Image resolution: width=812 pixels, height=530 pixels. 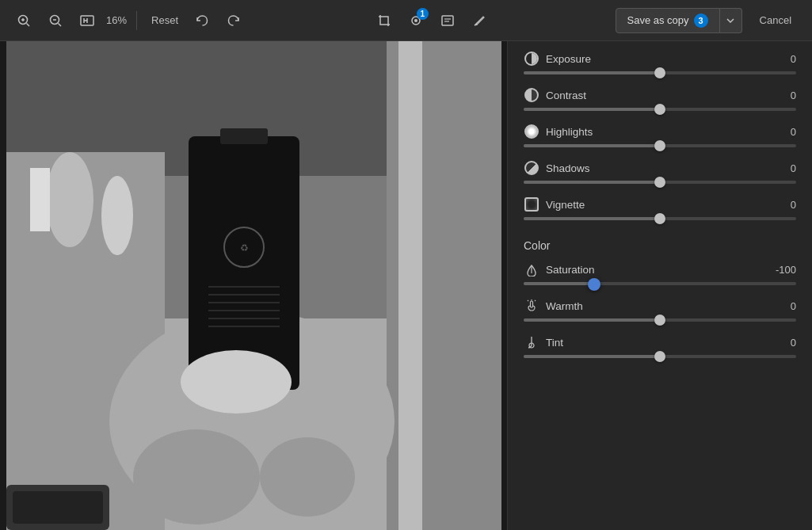 I want to click on redo-button, so click(x=234, y=21).